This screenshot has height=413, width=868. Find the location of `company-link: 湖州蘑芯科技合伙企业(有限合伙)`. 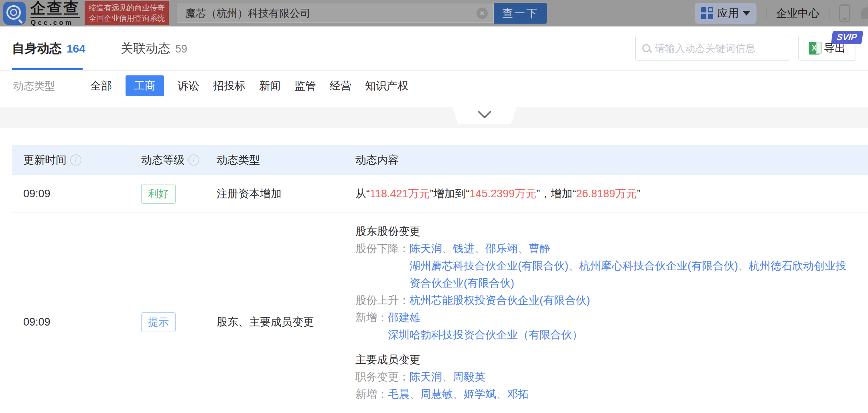

company-link: 湖州蘑芯科技合伙企业(有限合伙) is located at coordinates (489, 266).